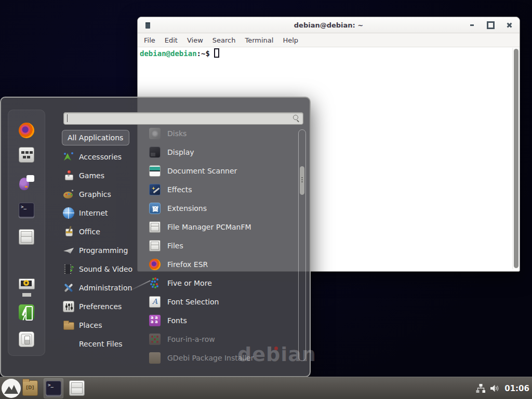 The image size is (532, 399). What do you see at coordinates (26, 237) in the screenshot?
I see `file-cabinet-icon` at bounding box center [26, 237].